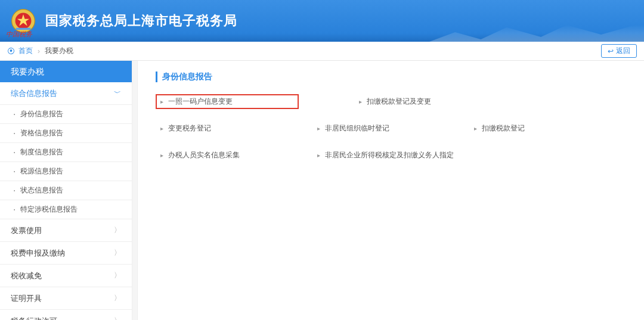 The width and height of the screenshot is (644, 320). What do you see at coordinates (227, 101) in the screenshot?
I see `link-item-highlighted: ▸ 一照一码户信息变更` at bounding box center [227, 101].